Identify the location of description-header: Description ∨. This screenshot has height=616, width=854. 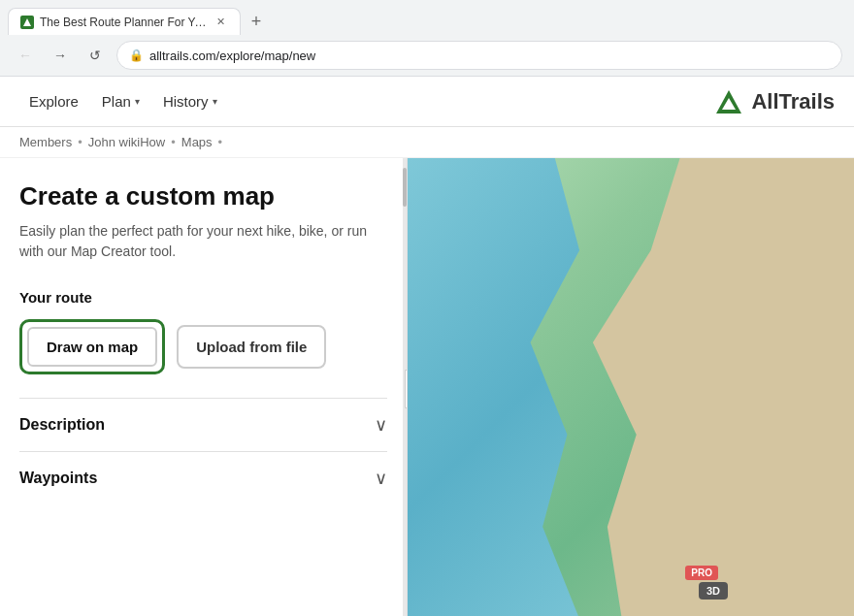
(204, 425).